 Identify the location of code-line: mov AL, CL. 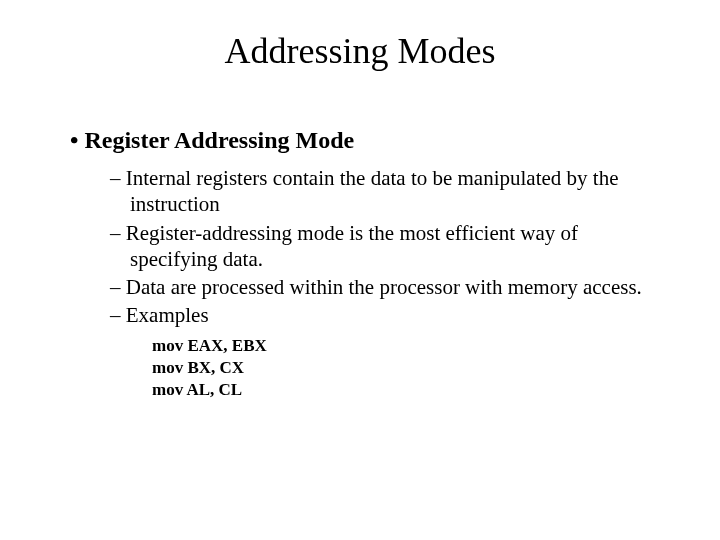
(406, 390).